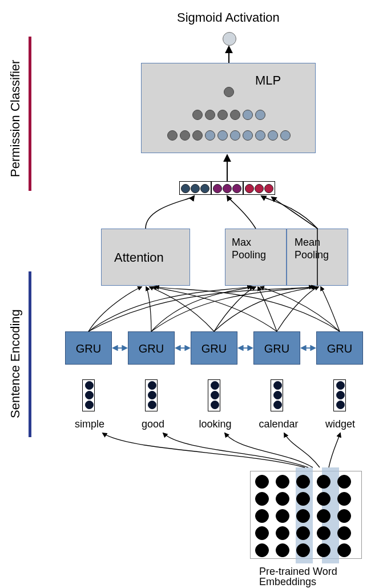  Describe the element at coordinates (153, 424) in the screenshot. I see `word-1: good` at that location.